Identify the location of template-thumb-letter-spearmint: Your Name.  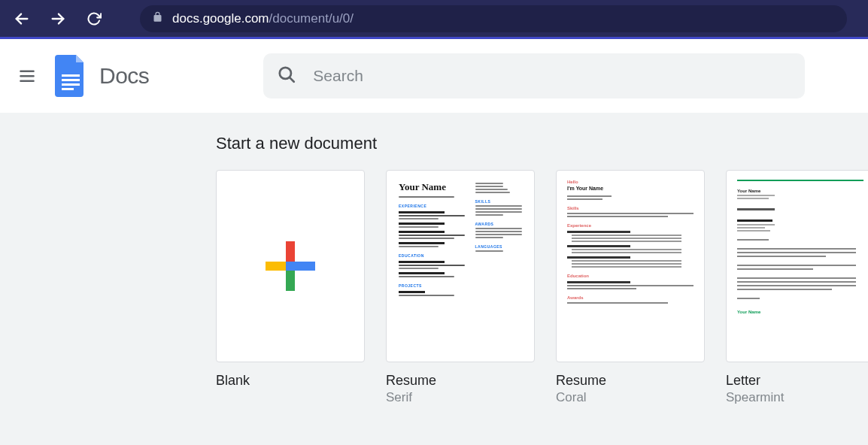
(797, 266).